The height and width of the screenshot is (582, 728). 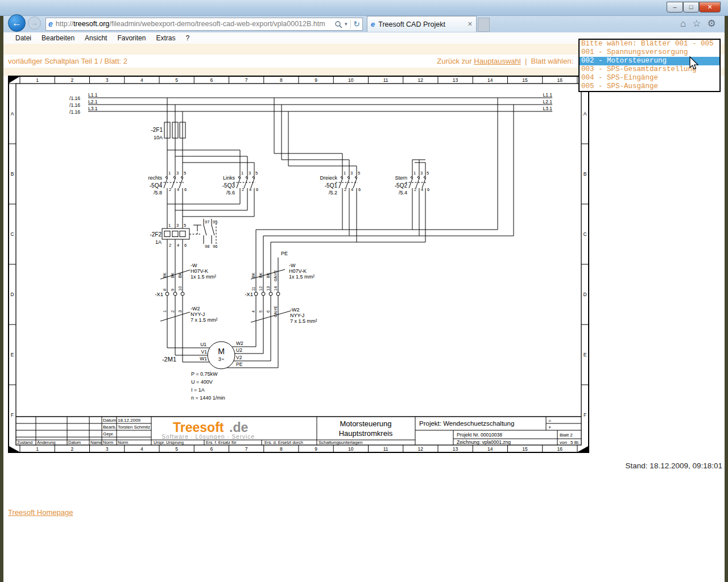 I want to click on menu-item-bearbeiten: Bearbeiten, so click(x=58, y=38).